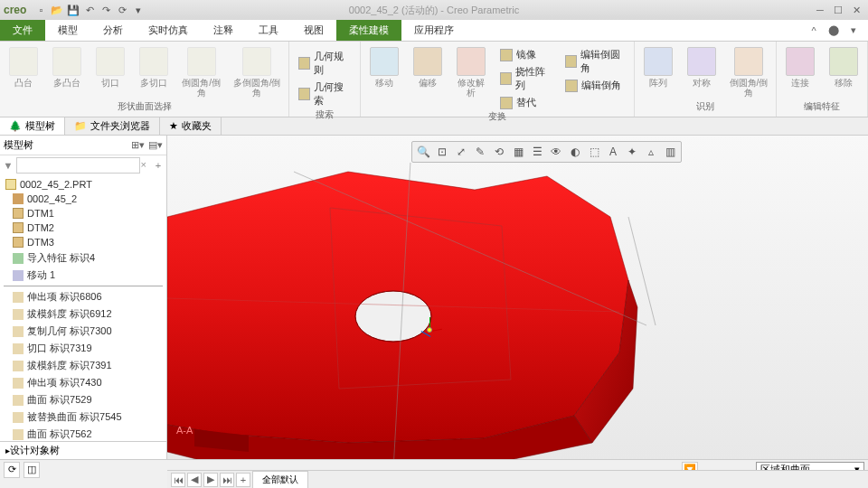  I want to click on vt-named-view-icon: 👁, so click(556, 152).